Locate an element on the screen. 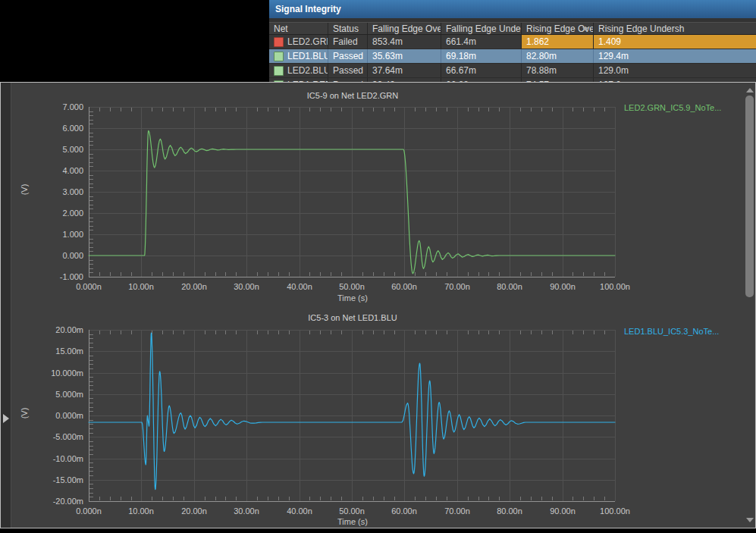 Image resolution: width=756 pixels, height=533 pixels. column-header-net: Net is located at coordinates (299, 29).